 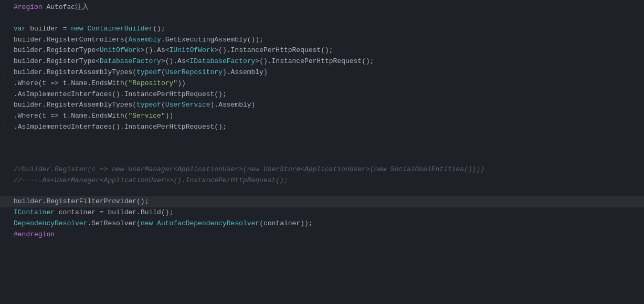 I want to click on line-content: #region Autofac注入, so click(x=51, y=7).